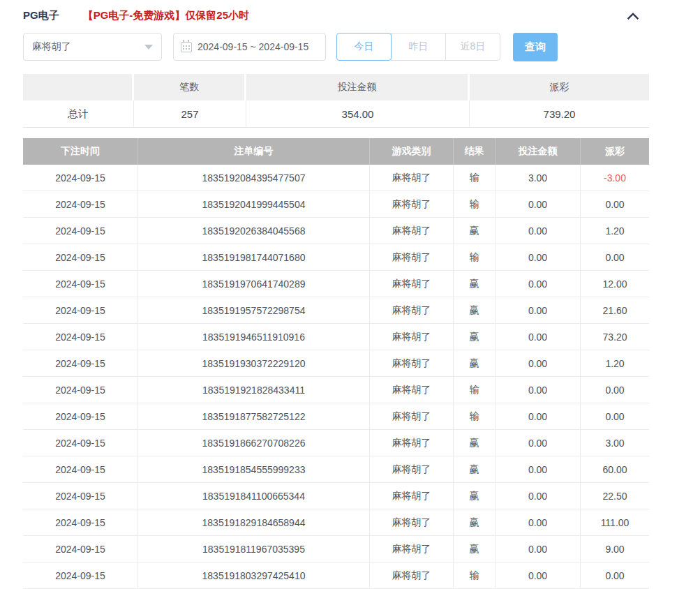 The image size is (700, 589). I want to click on cell-order-id: 1835191921828433411, so click(254, 390).